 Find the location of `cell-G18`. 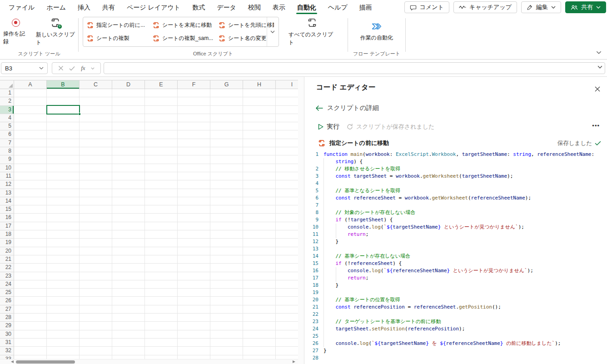

cell-G18 is located at coordinates (227, 234).